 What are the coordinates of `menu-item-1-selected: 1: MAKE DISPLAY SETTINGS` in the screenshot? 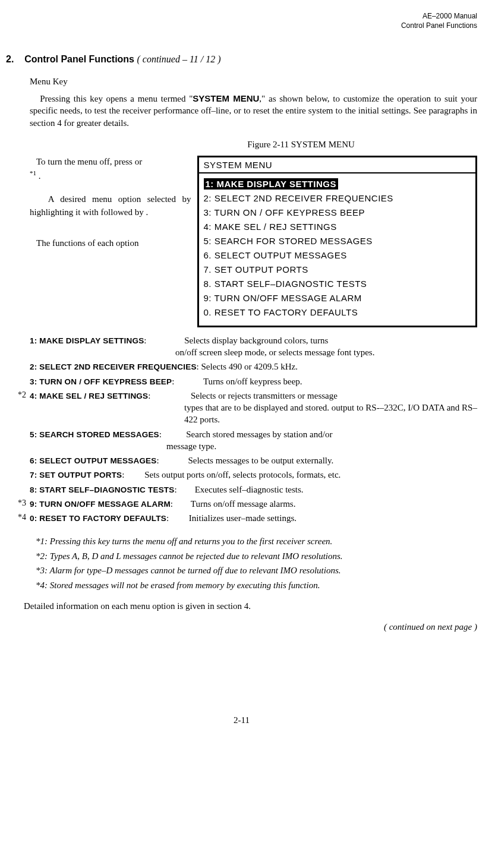 It's located at (271, 184).